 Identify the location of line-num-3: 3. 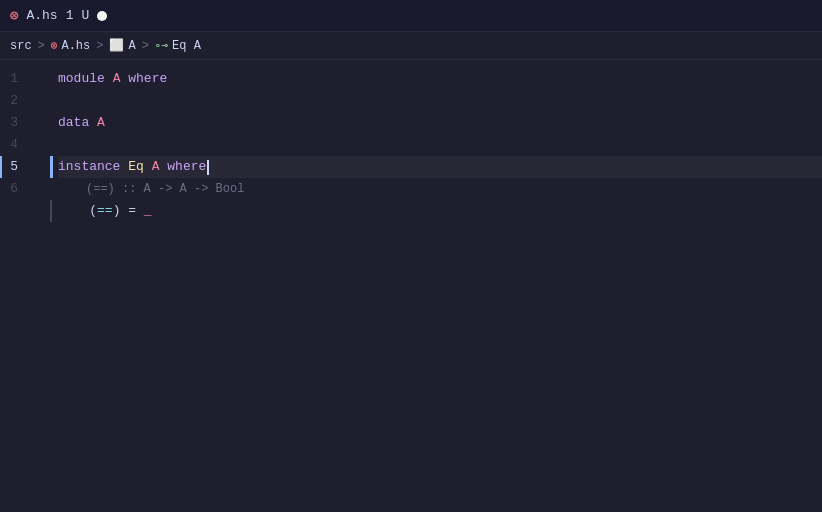
(17, 123).